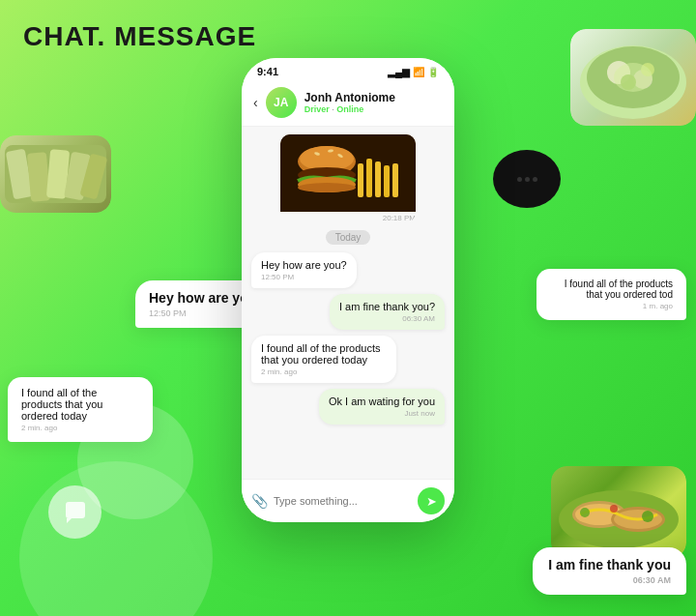  Describe the element at coordinates (324, 360) in the screenshot. I see `message-3: I found all of the products that you ord…` at that location.